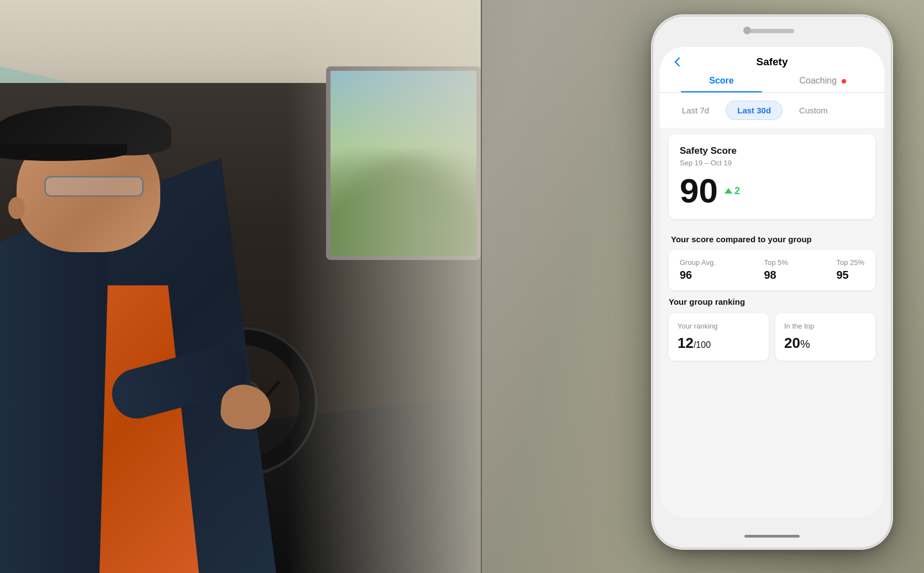 The width and height of the screenshot is (924, 573). I want to click on phone-home-indicator, so click(772, 536).